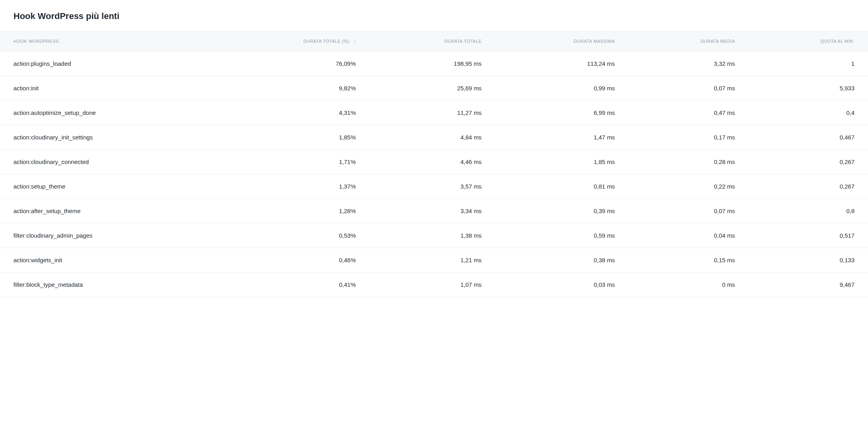 This screenshot has height=427, width=868. I want to click on col-avg-label: DURATA MEDIA, so click(718, 41).